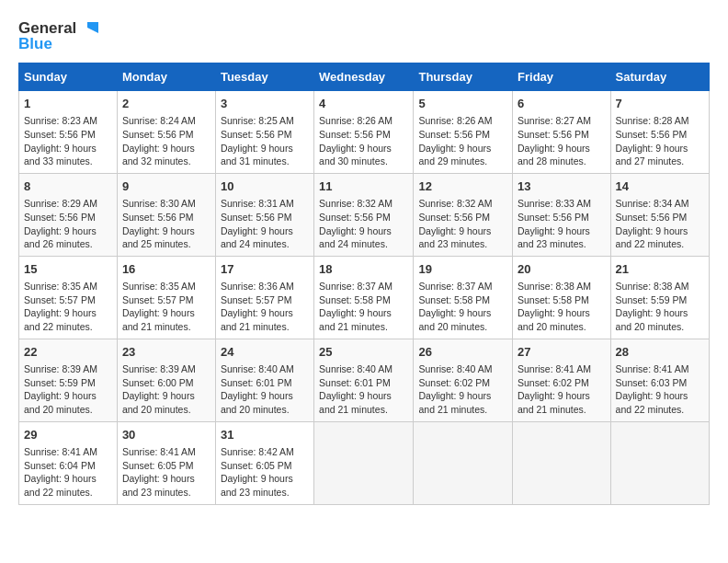  What do you see at coordinates (68, 463) in the screenshot?
I see `calendar-cell: 29Sunrise: 8:41 AMSunset: 6:04 PMDayligh…` at bounding box center [68, 463].